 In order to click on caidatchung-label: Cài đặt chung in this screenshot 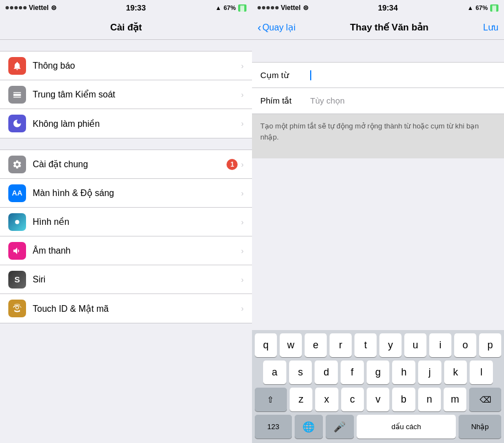, I will do `click(130, 164)`.